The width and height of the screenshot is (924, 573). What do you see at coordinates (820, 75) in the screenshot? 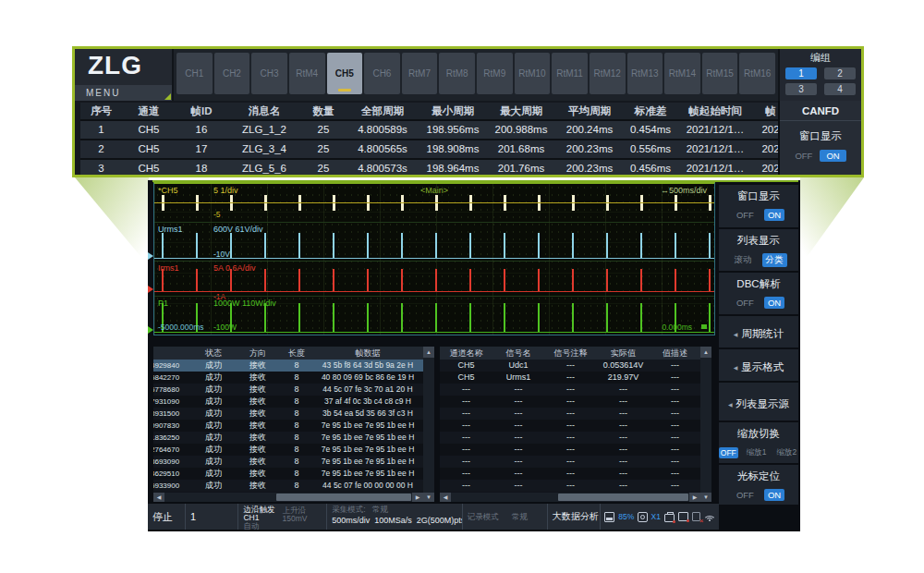
I see `group-block: 编组 1234` at bounding box center [820, 75].